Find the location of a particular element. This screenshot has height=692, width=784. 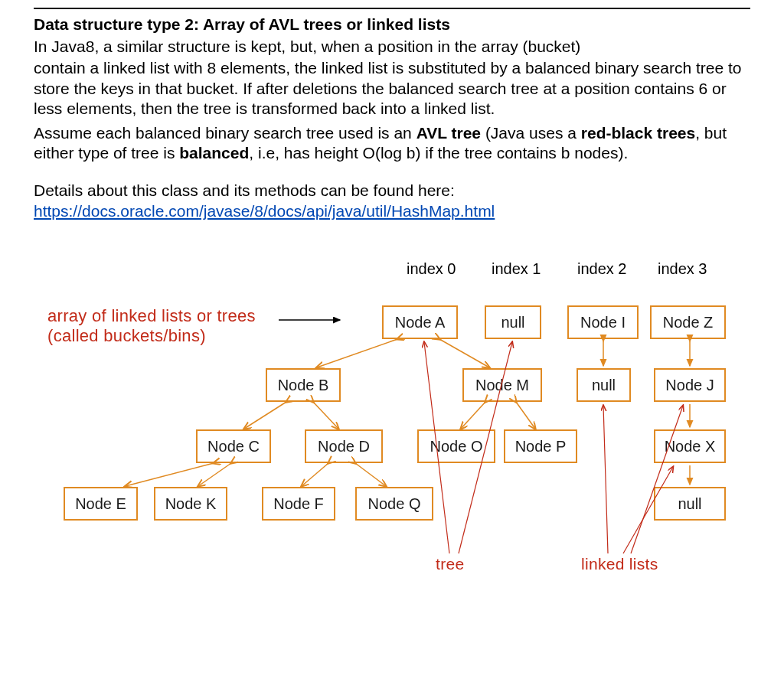

node-a: Node A is located at coordinates (420, 322).